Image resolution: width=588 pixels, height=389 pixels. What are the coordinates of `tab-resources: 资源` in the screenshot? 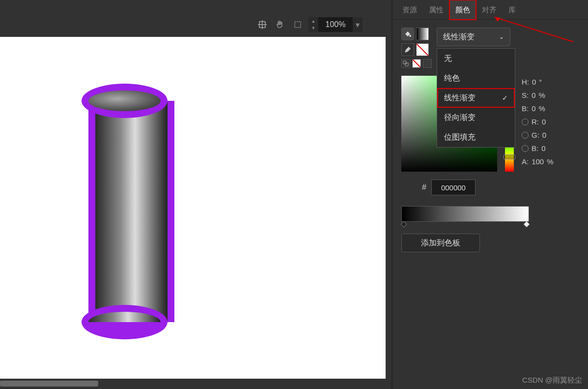 It's located at (410, 10).